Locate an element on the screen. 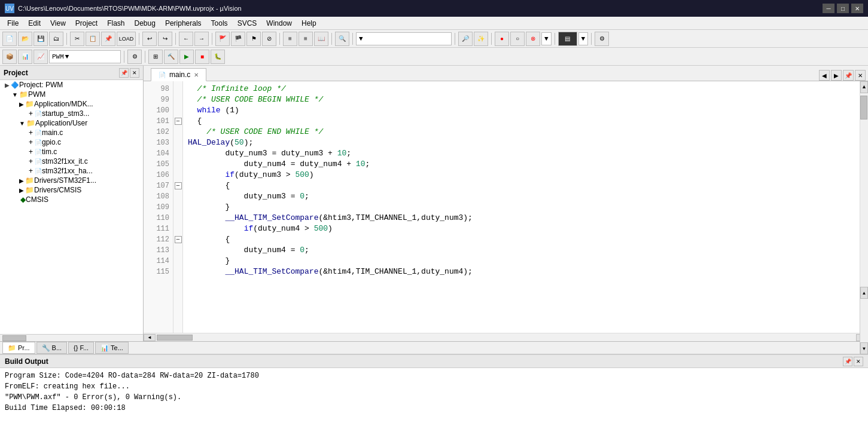  fold-107: ─ is located at coordinates (178, 186).